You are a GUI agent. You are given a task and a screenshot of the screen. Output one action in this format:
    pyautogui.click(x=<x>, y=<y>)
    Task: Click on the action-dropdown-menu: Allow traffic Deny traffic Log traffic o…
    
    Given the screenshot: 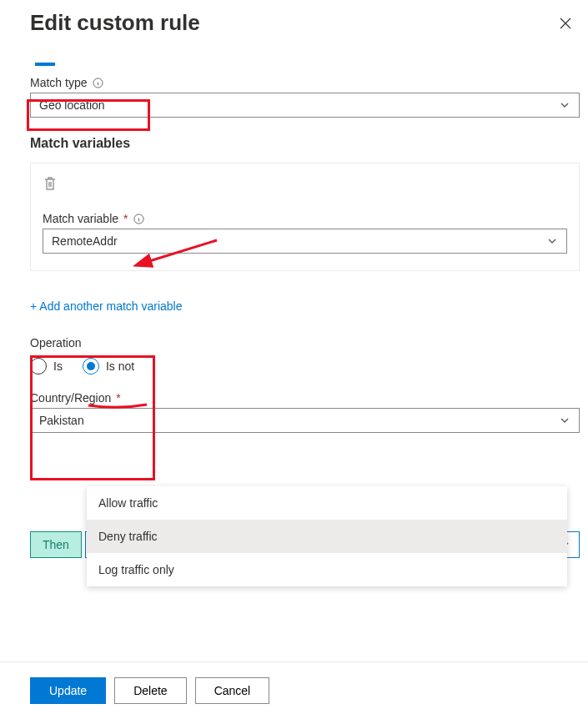 What is the action you would take?
    pyautogui.click(x=327, y=536)
    